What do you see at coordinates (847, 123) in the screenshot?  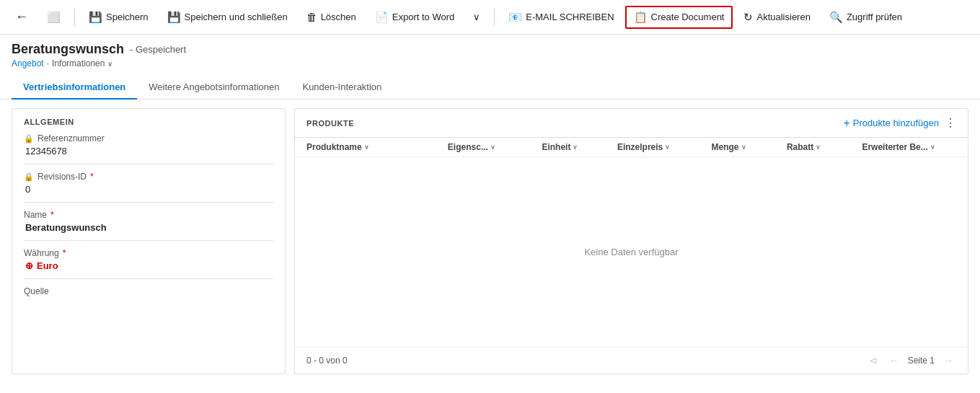 I see `add-products-icon: +` at bounding box center [847, 123].